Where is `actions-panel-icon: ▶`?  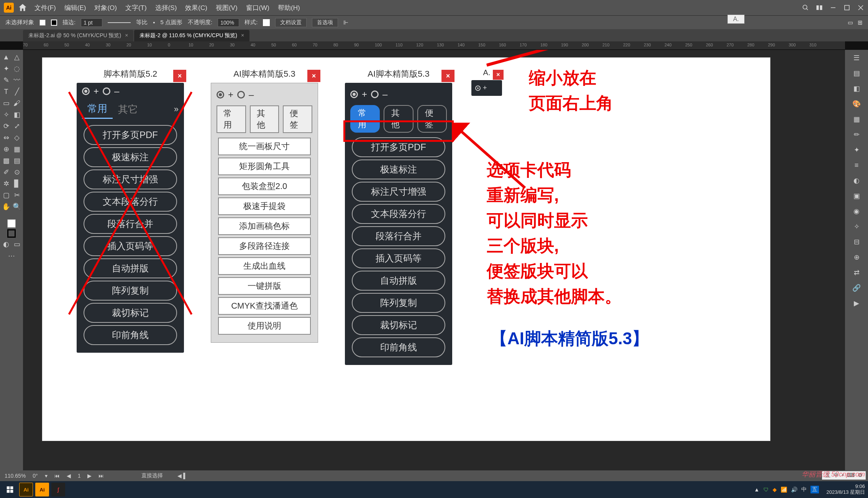 actions-panel-icon: ▶ is located at coordinates (857, 303).